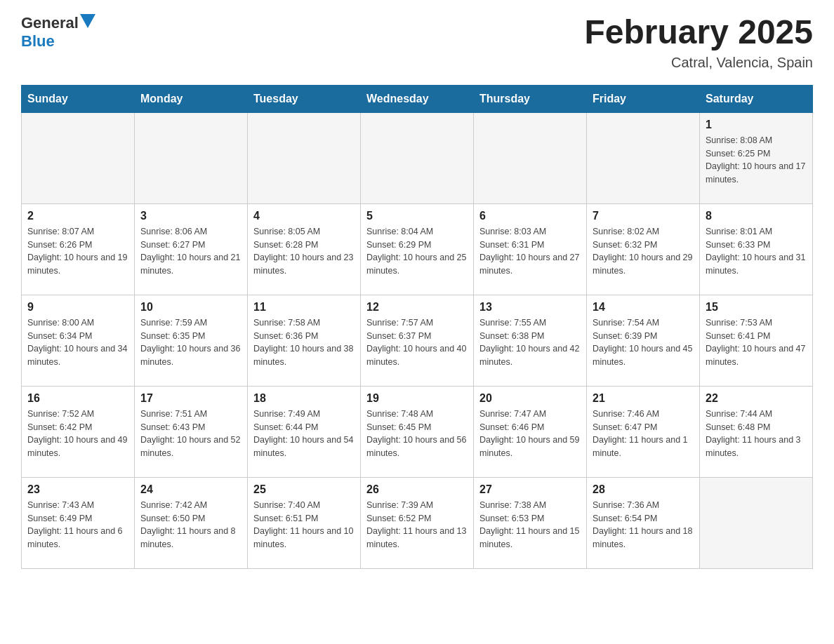 The width and height of the screenshot is (834, 644). What do you see at coordinates (78, 216) in the screenshot?
I see `day-number: 2` at bounding box center [78, 216].